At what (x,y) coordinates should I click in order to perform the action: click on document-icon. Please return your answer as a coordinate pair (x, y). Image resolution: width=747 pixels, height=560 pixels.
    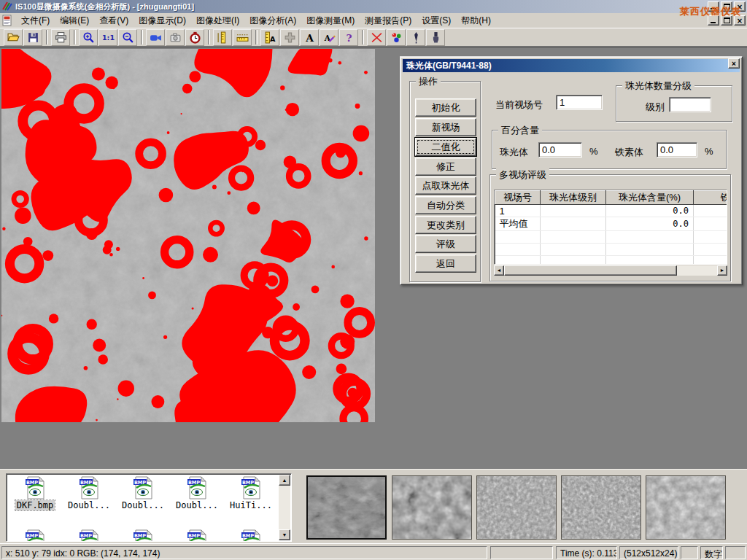
    Looking at the image, I should click on (8, 20).